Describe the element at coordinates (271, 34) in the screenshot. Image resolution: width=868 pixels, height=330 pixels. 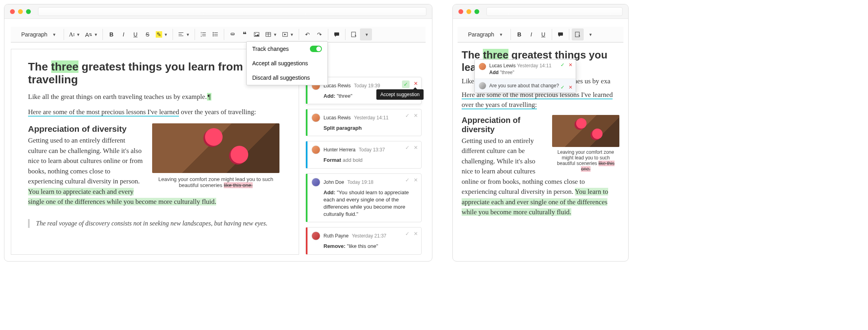
I see `table-button: ▼` at that location.